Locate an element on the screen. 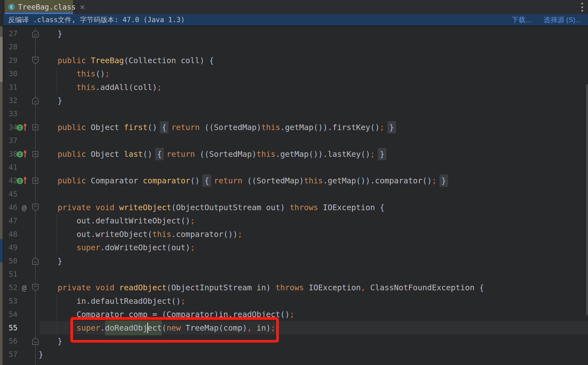 This screenshot has width=588, height=365. banner-message: 反编译 .class文件, 字节码版本: 47.0 (Java 1.3) is located at coordinates (94, 20).